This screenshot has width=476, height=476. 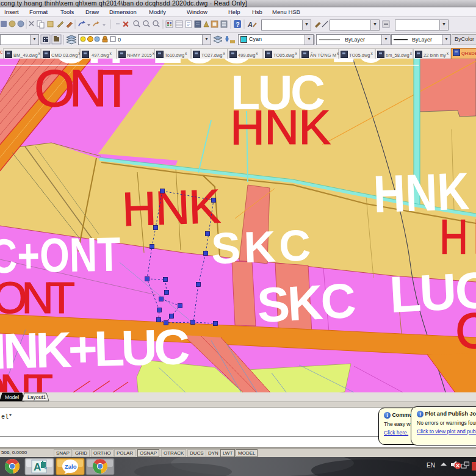 What do you see at coordinates (475, 237) in the screenshot?
I see `svg-text: N` at bounding box center [475, 237].